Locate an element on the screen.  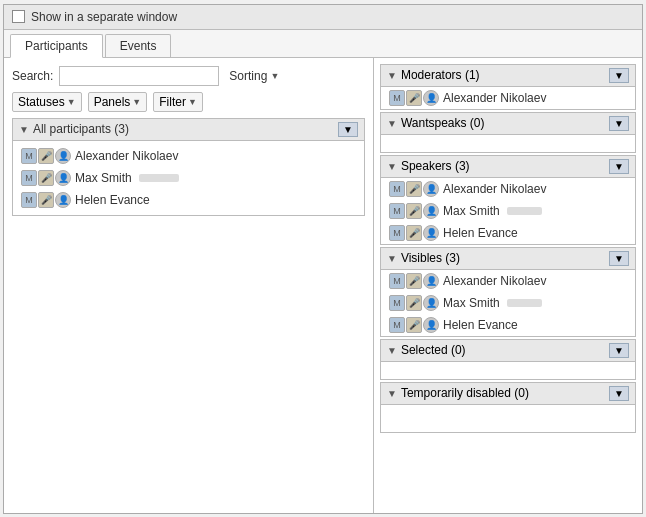
moderators-section: ▼ Moderators (1) ▼ M 🎤 👤 Alexander Nikol… is located at coordinates (508, 87).